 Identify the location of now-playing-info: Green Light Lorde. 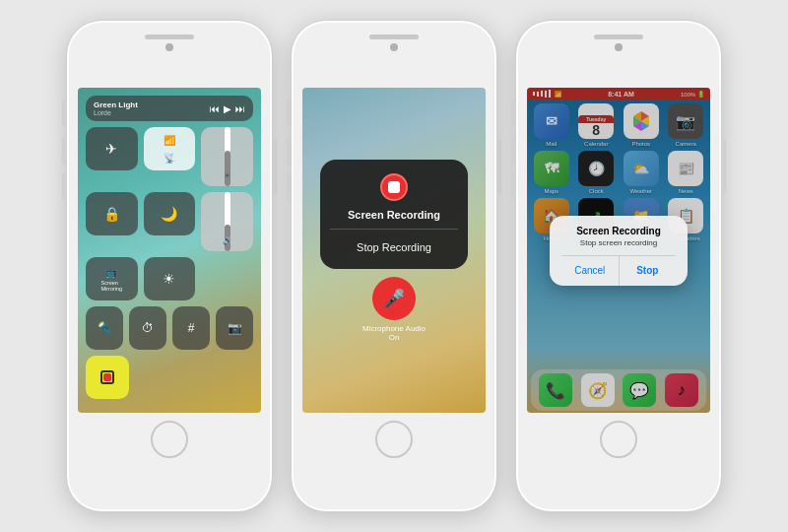
(116, 108).